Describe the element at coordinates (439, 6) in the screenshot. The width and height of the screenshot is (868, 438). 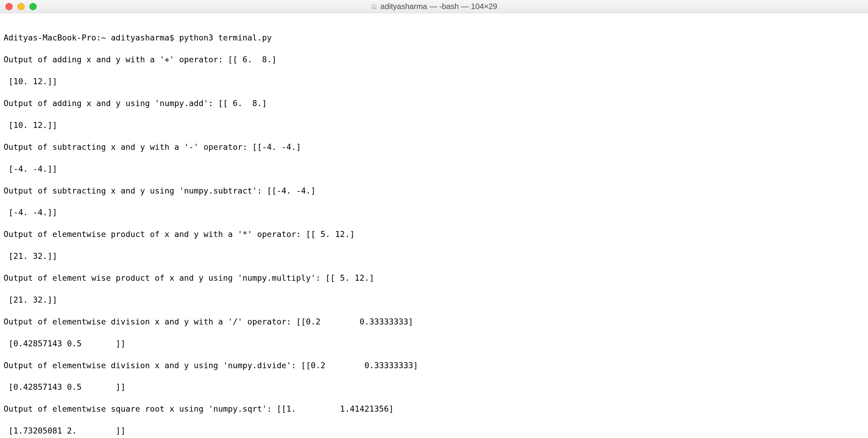
I see `window-title: adityasharma — -bash — 104×29` at that location.